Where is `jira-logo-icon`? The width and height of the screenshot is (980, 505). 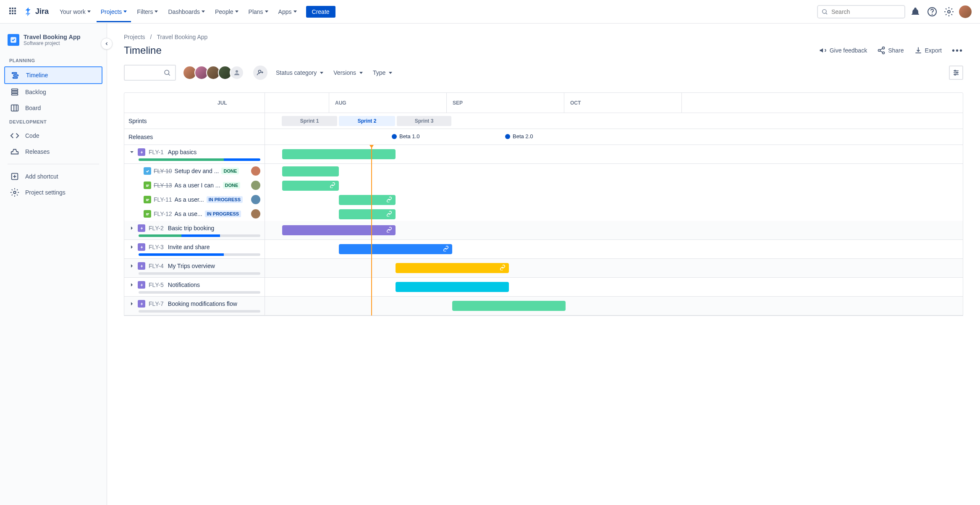
jira-logo-icon is located at coordinates (29, 12).